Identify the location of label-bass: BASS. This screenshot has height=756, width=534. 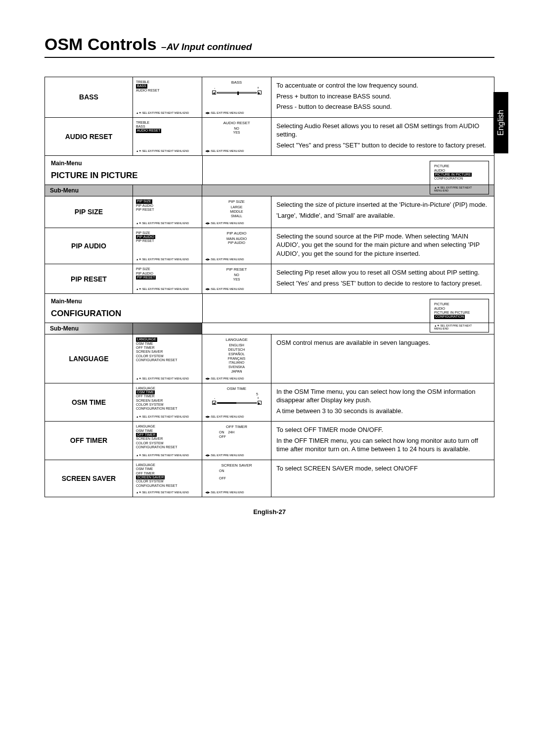
(89, 97).